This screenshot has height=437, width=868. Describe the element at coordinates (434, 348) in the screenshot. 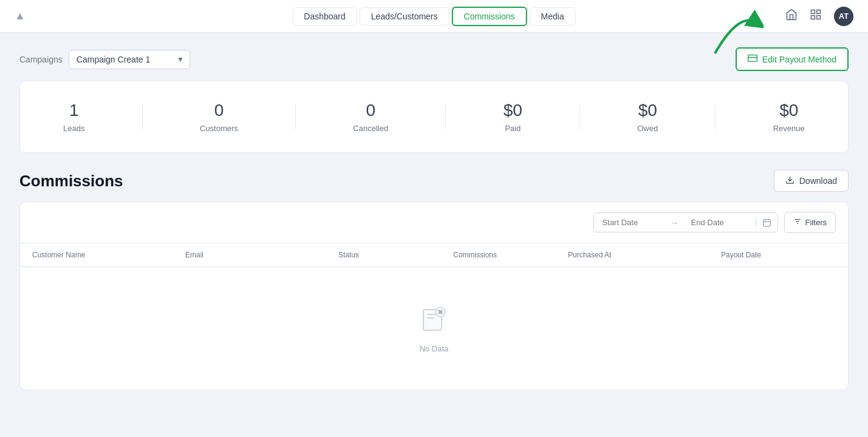

I see `no-data-text: No Data` at that location.